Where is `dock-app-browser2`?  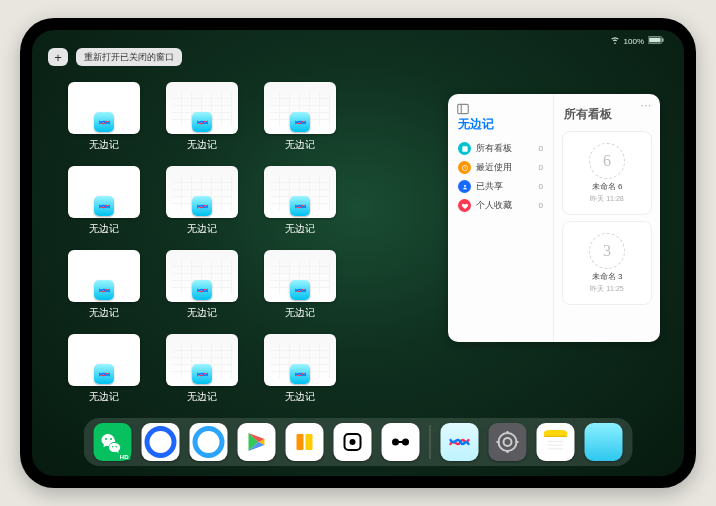 dock-app-browser2 is located at coordinates (209, 442).